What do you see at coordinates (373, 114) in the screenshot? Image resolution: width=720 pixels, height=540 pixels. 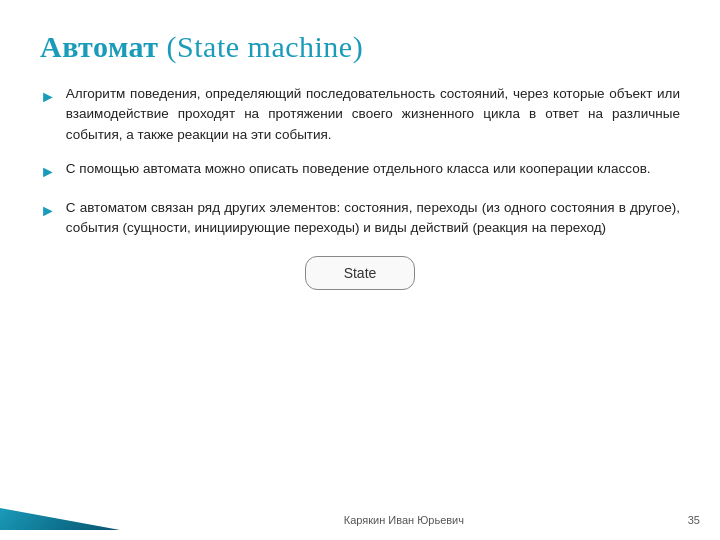 I see `bullet-text-1: Алгоритм поведения, определяющий последо…` at bounding box center [373, 114].